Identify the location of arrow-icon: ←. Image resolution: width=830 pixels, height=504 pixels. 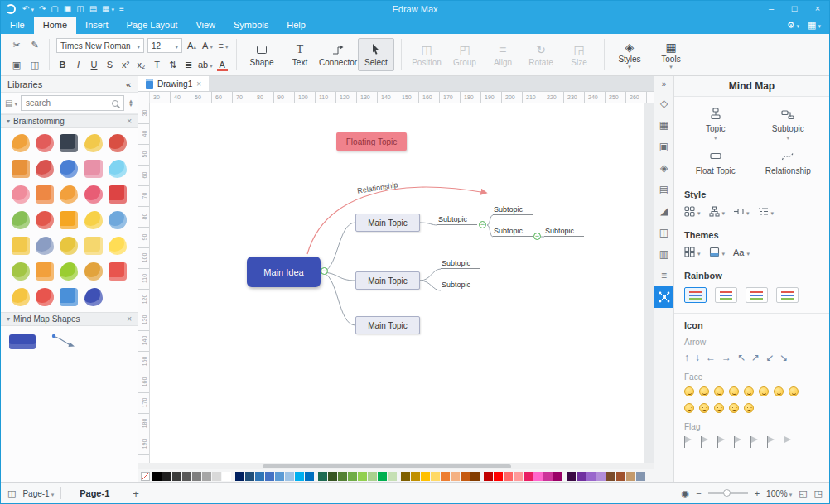
(711, 358).